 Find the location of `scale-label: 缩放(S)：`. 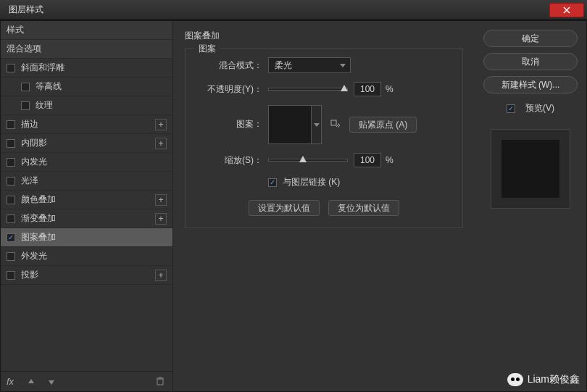

scale-label: 缩放(S)： is located at coordinates (230, 161).